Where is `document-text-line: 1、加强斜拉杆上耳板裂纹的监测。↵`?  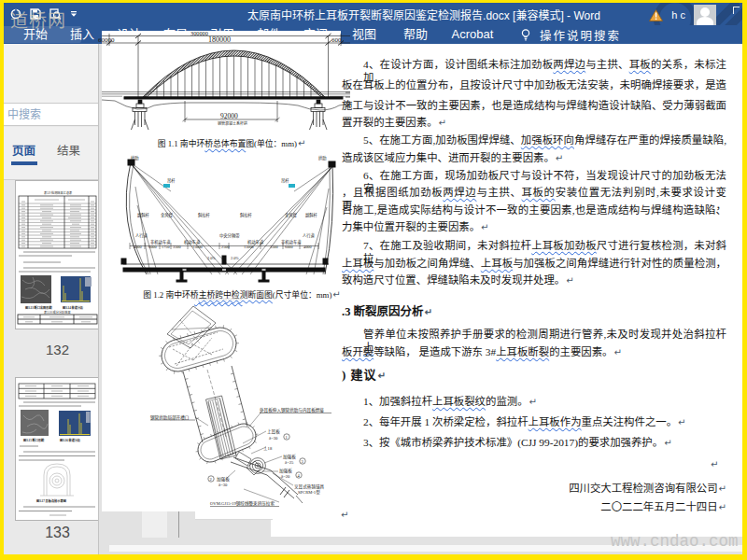
document-text-line: 1、加强斜拉杆上耳板裂纹的监测。↵ is located at coordinates (450, 401).